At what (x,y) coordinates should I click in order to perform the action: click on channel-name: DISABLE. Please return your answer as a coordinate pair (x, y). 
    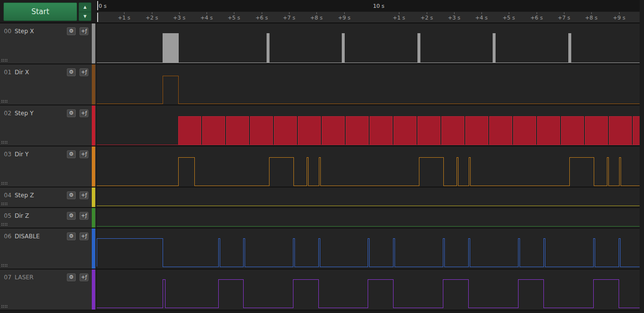
    Looking at the image, I should click on (27, 236).